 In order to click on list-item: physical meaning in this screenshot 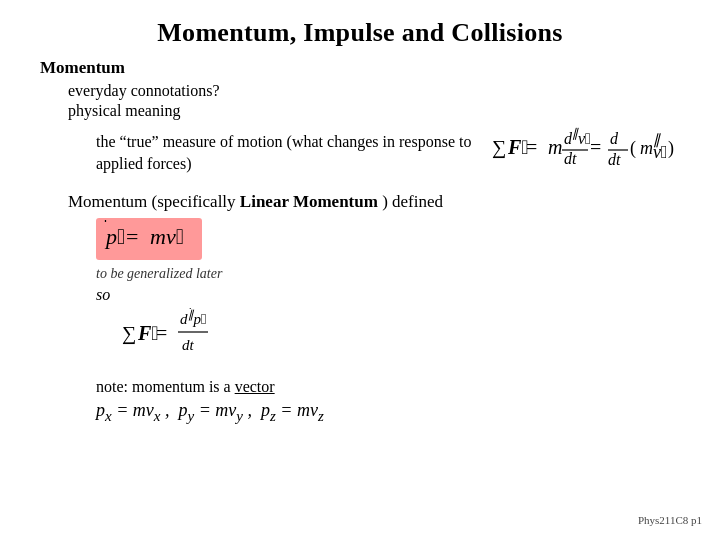, I will do `click(374, 111)`.